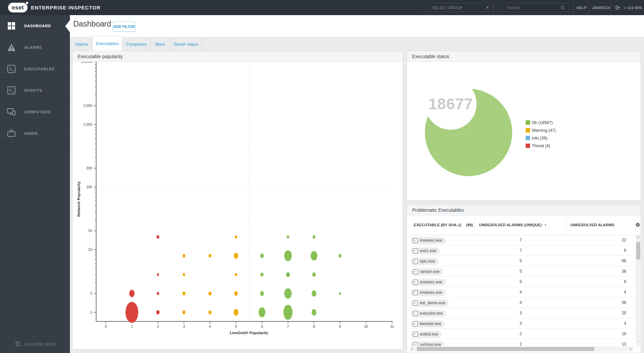 The height and width of the screenshot is (353, 644). Describe the element at coordinates (186, 44) in the screenshot. I see `tab-server-status: Server status` at that location.